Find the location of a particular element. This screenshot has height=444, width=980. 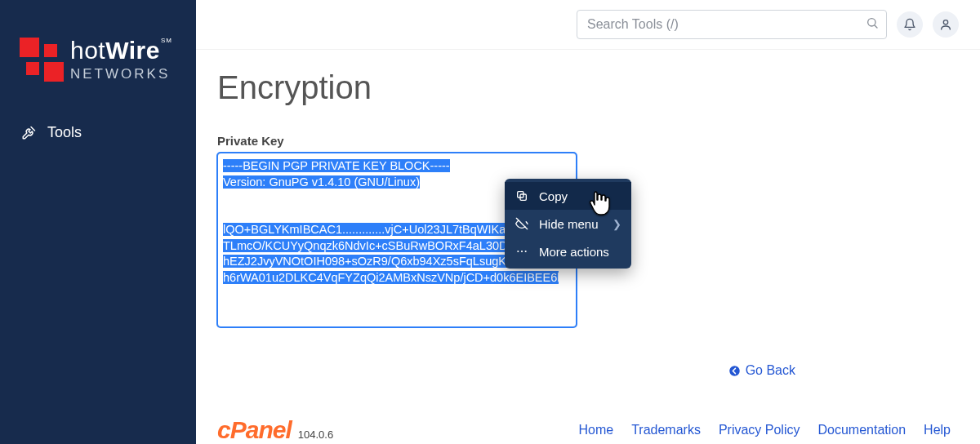

cpanel-brand: cPanel 104.0.6 is located at coordinates (275, 430).